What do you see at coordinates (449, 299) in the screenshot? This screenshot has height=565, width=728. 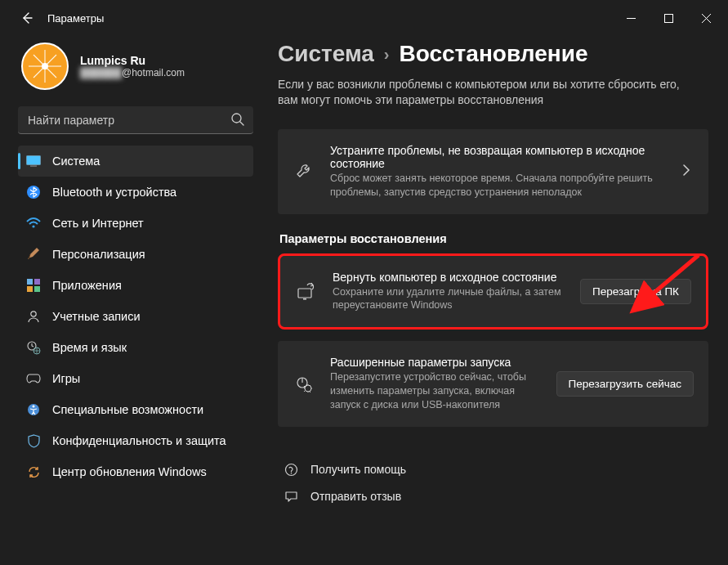 I see `card-sub: Сохраните или удалите личные файлы, а за…` at bounding box center [449, 299].